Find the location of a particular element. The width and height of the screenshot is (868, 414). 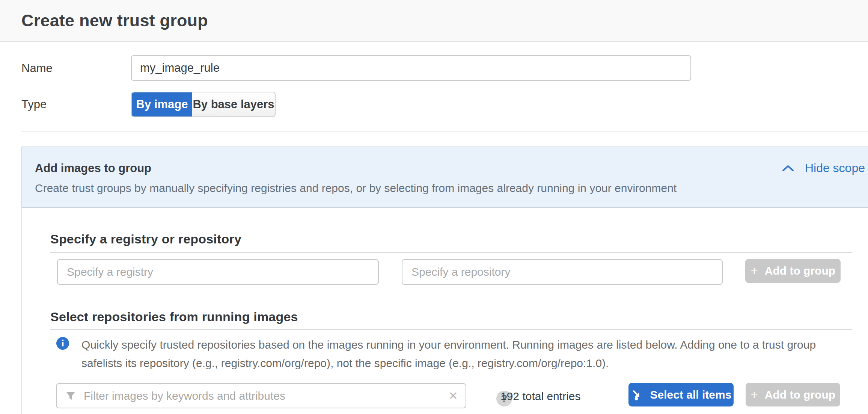

name-label: Name is located at coordinates (37, 68).